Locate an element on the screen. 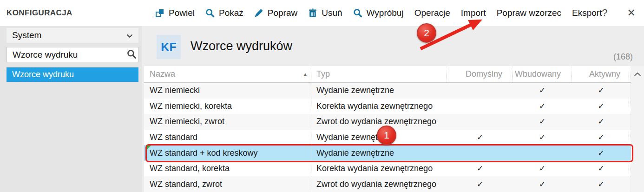  edit-label: Popraw is located at coordinates (283, 13).